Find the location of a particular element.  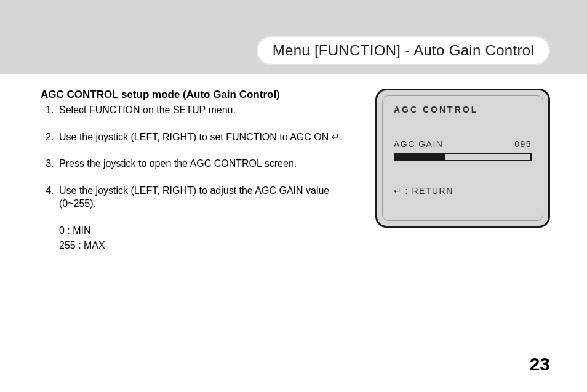

page-number: 23 is located at coordinates (540, 364).